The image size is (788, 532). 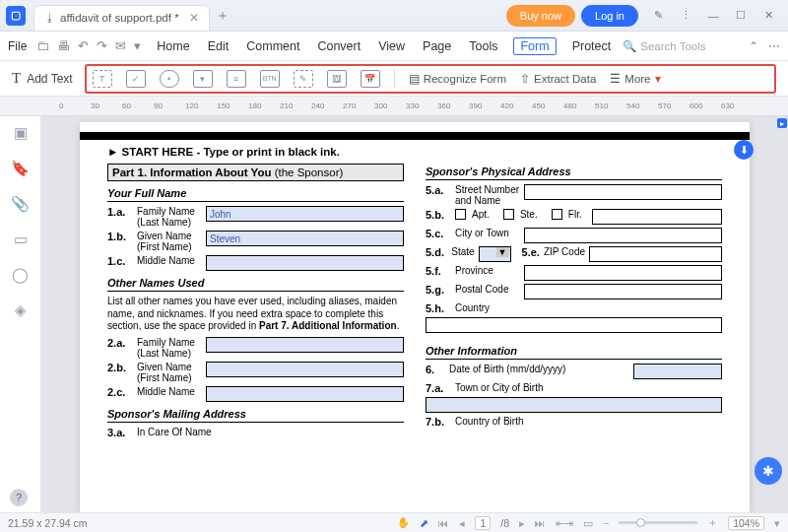 I want to click on extract-data-button: ⇧Extract Data, so click(x=558, y=79).